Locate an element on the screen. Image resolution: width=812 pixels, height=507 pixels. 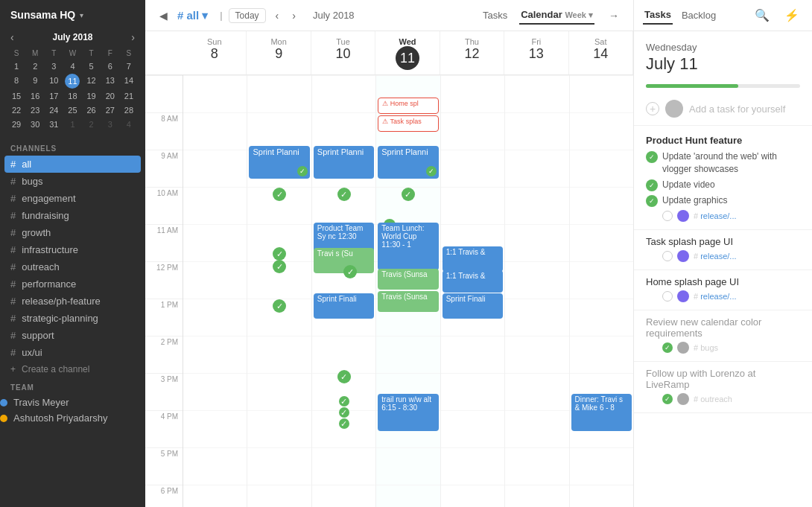
user-avatar is located at coordinates (674, 109).